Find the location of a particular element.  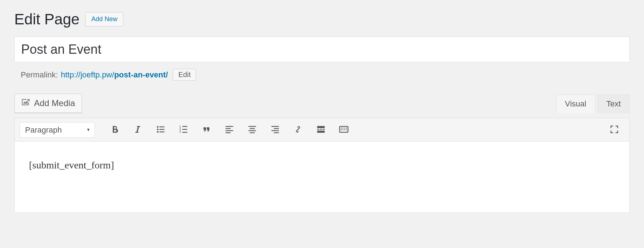

fullscreen-icon is located at coordinates (614, 130).